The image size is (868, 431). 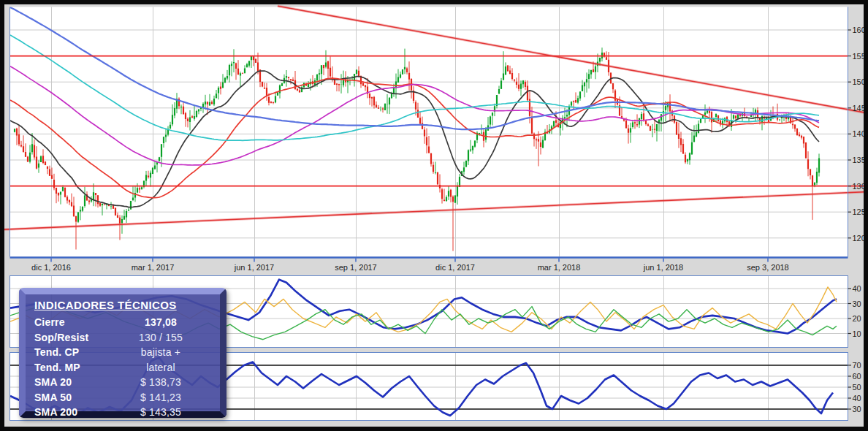 I want to click on value-label: 10, so click(x=857, y=334).